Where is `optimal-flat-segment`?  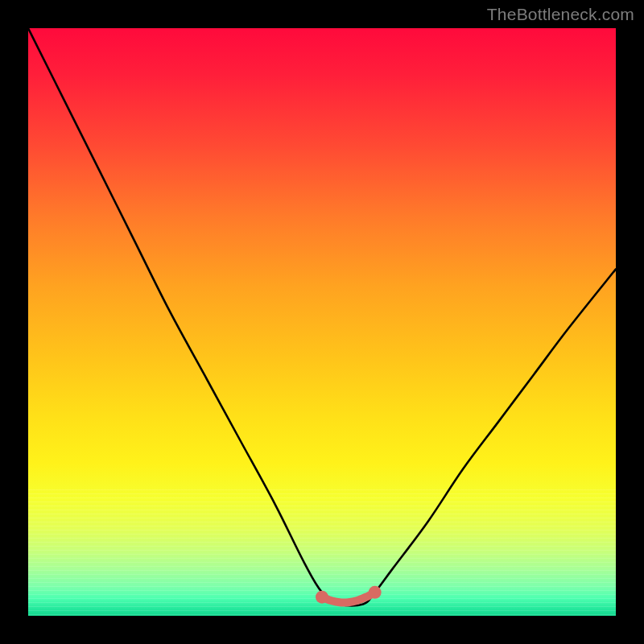
optimal-flat-segment is located at coordinates (349, 595).